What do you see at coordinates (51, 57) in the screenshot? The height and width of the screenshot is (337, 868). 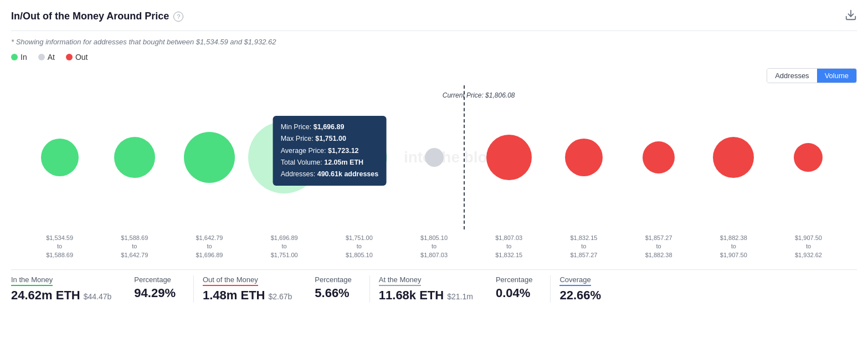 I see `legend-label-at: At` at bounding box center [51, 57].